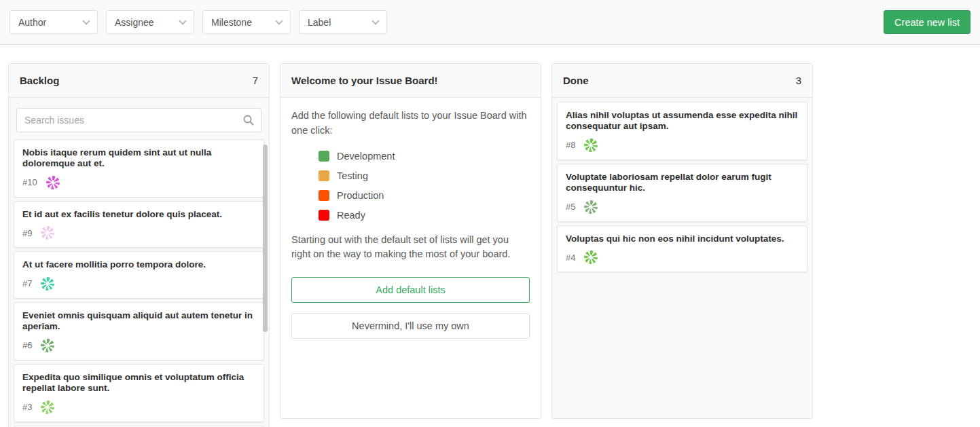  What do you see at coordinates (410, 326) in the screenshot?
I see `nevermind-button: Nevermind, I'll use my own` at bounding box center [410, 326].